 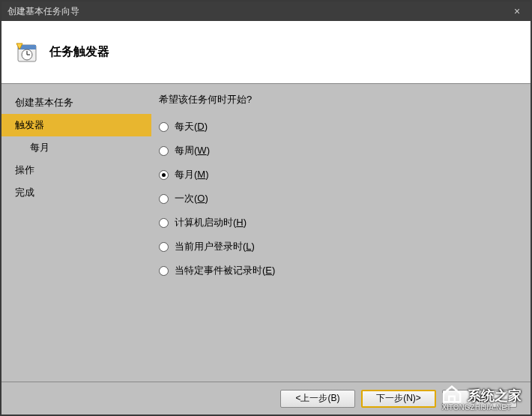 What do you see at coordinates (340, 100) in the screenshot?
I see `question-label: 希望该任务何时开始?` at bounding box center [340, 100].